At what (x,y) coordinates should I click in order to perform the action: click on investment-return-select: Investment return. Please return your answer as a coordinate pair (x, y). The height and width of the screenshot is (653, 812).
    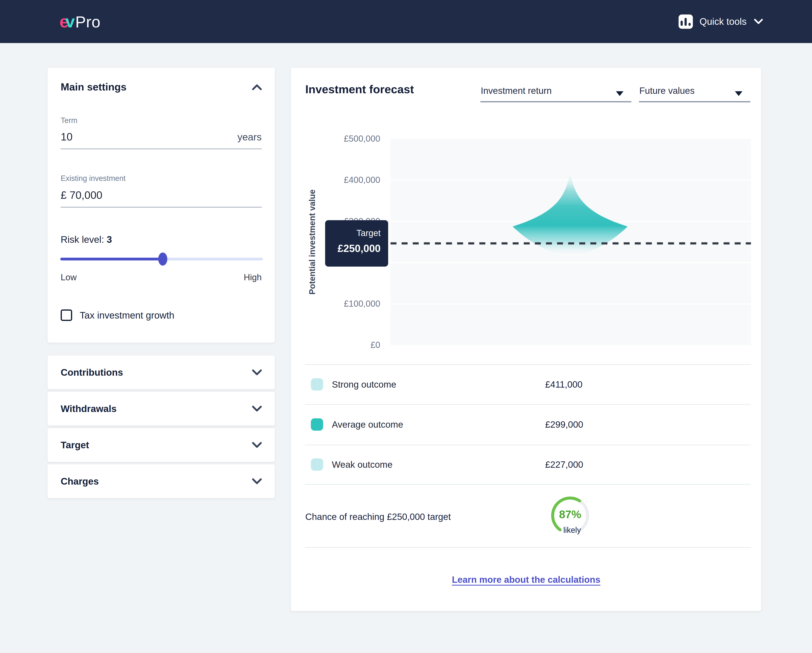
    Looking at the image, I should click on (556, 89).